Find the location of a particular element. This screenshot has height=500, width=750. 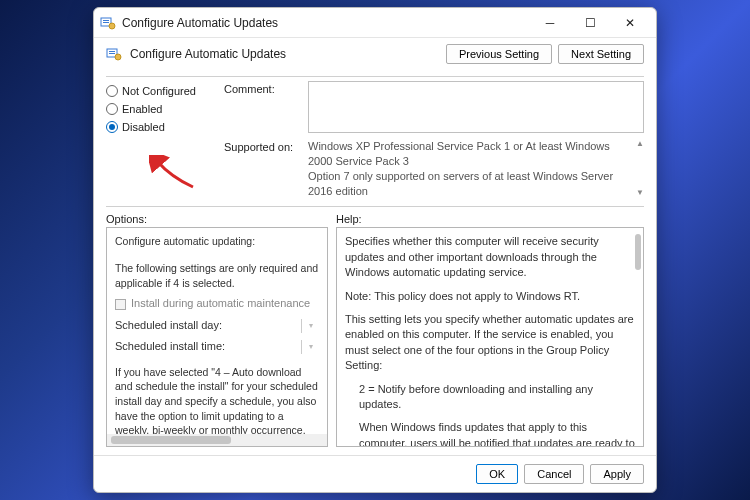

maximize-button: ☐ is located at coordinates (590, 23).